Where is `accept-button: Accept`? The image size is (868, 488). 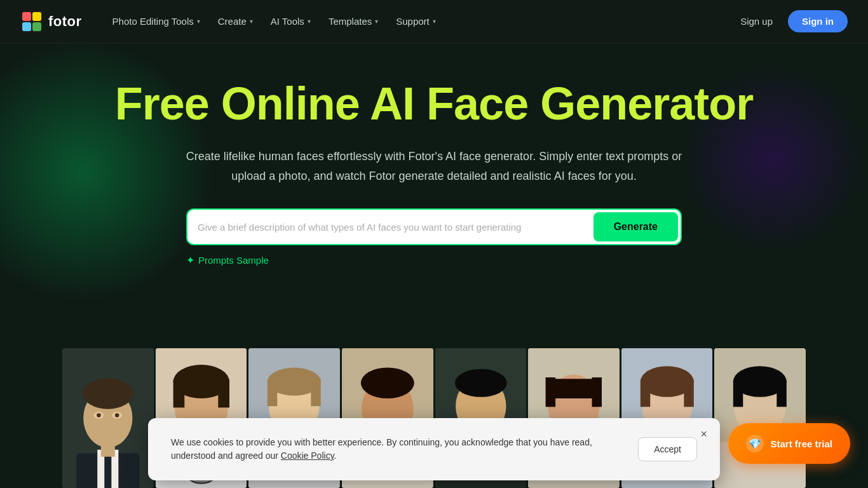 accept-button: Accept is located at coordinates (667, 449).